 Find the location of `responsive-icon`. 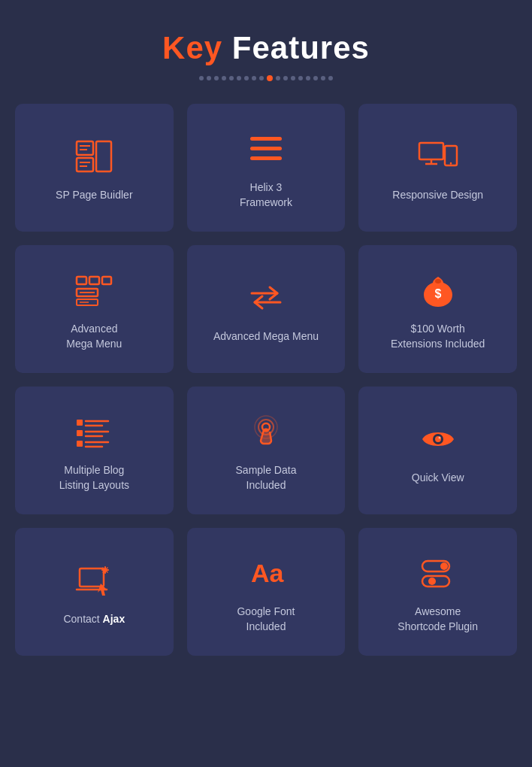

responsive-icon is located at coordinates (438, 156).